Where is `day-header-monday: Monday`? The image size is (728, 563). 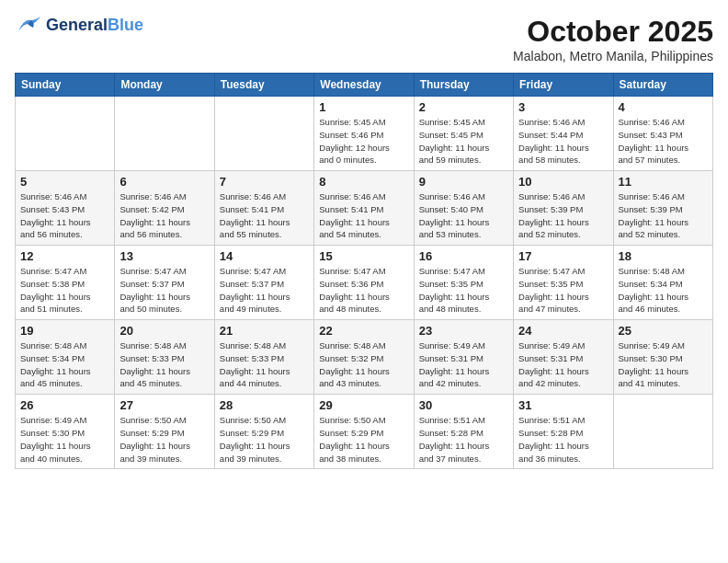
day-header-monday: Monday is located at coordinates (165, 85).